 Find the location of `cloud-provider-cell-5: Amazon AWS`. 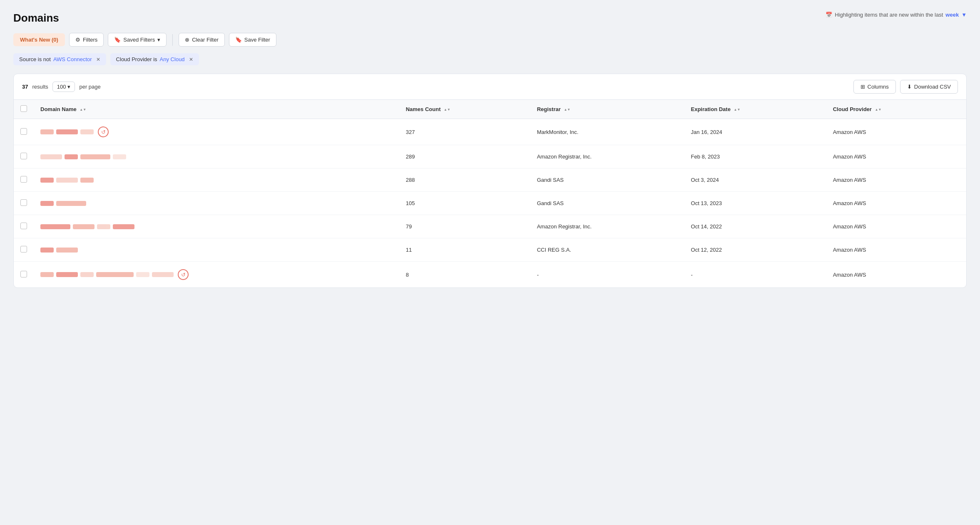

cloud-provider-cell-5: Amazon AWS is located at coordinates (896, 250).